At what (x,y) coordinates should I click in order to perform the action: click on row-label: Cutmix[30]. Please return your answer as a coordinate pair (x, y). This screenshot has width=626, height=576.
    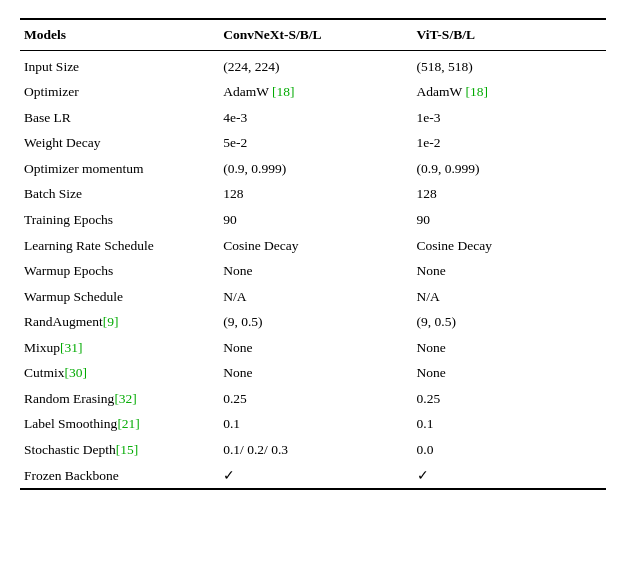
    Looking at the image, I should click on (120, 373).